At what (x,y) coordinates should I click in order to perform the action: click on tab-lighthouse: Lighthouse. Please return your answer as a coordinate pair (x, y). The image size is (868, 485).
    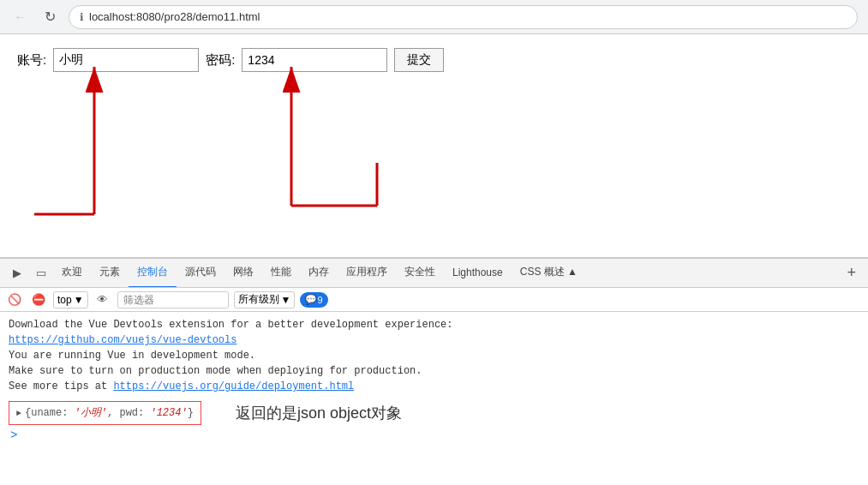
    Looking at the image, I should click on (478, 273).